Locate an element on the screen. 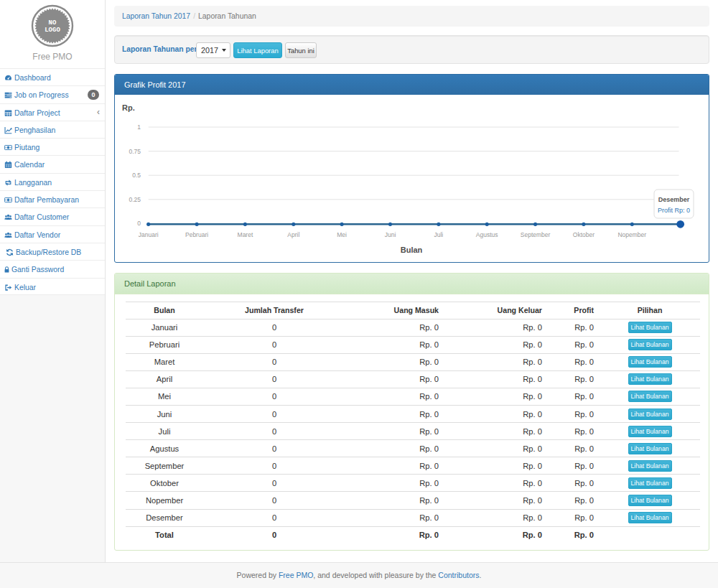 The height and width of the screenshot is (588, 718). svg-text: April is located at coordinates (293, 235).